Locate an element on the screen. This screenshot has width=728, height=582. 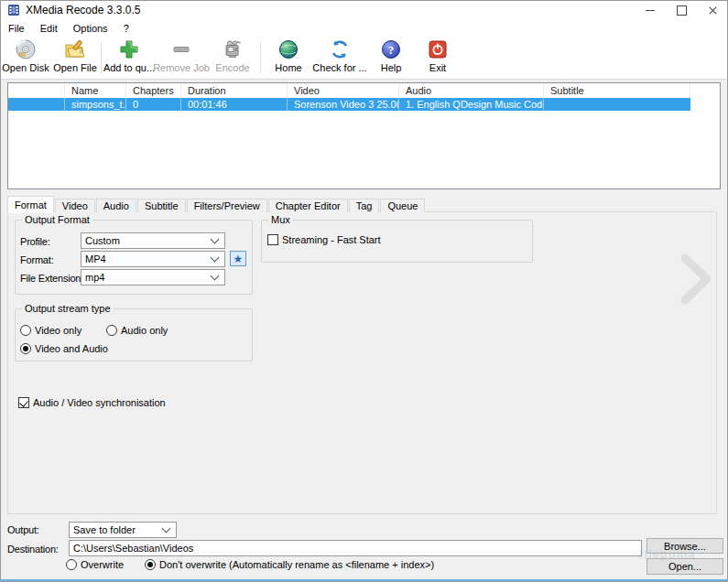
audio-only-radio: Audio only is located at coordinates (137, 330).